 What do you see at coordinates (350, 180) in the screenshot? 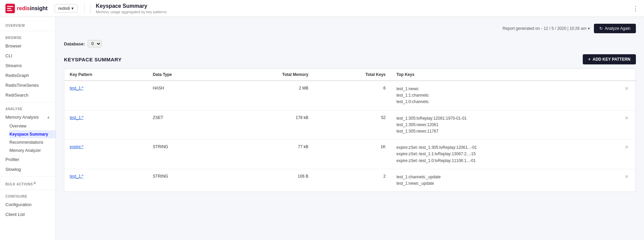
I see `table-row: test_1:* STRING 106 B 2 test_1:channels:…` at bounding box center [350, 180].